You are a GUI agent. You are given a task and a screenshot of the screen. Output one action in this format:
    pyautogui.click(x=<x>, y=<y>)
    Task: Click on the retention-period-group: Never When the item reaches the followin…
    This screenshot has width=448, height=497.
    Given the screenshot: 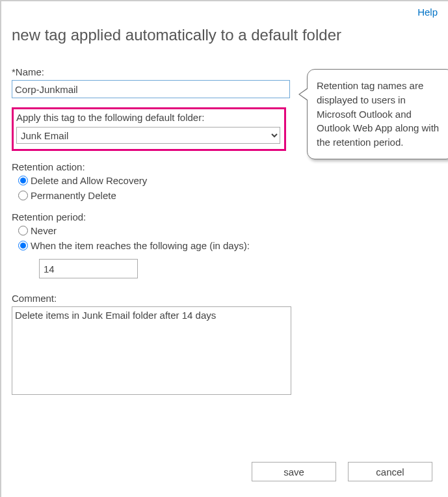 What is the action you would take?
    pyautogui.click(x=155, y=252)
    